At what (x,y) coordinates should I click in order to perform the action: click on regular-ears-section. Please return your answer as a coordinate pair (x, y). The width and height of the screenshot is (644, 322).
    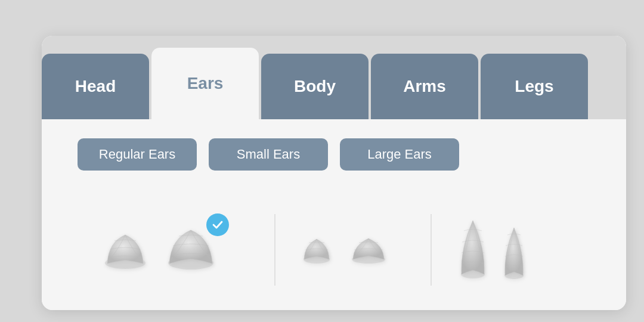
    Looking at the image, I should click on (167, 250).